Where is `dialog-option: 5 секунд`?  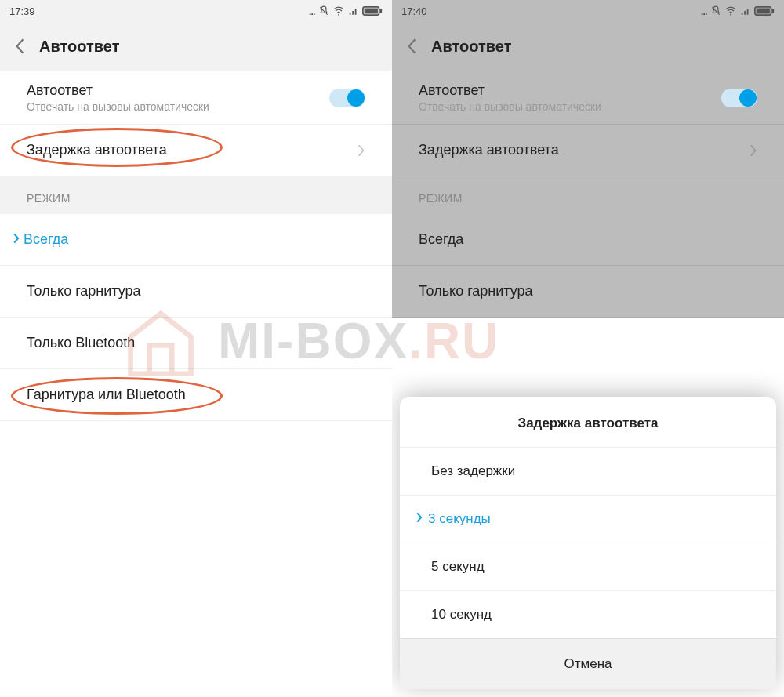
dialog-option: 5 секунд is located at coordinates (588, 566).